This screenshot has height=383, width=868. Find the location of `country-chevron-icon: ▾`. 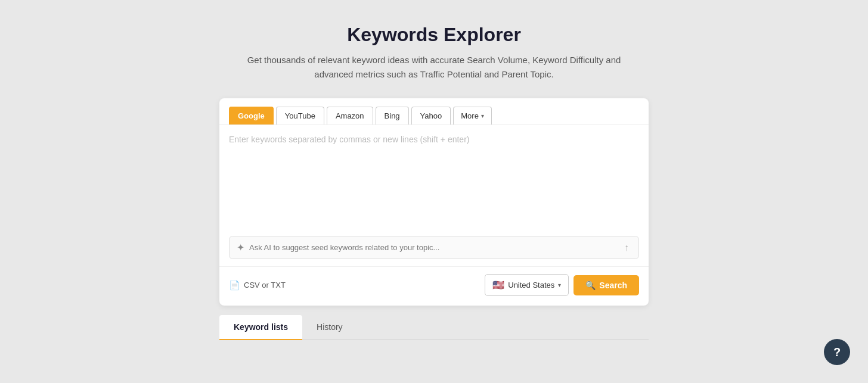

country-chevron-icon: ▾ is located at coordinates (559, 285).